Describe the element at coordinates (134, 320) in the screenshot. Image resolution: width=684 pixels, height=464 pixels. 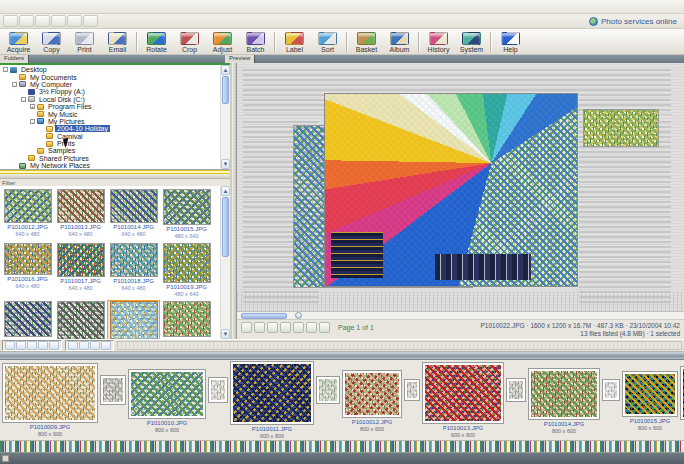
I see `thumbnail-item: P1010022.JPG 640 x 480` at that location.